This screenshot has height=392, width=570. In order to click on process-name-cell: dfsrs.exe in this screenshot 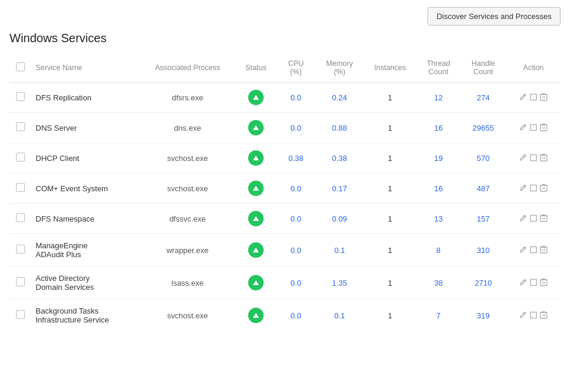, I will do `click(188, 97)`.